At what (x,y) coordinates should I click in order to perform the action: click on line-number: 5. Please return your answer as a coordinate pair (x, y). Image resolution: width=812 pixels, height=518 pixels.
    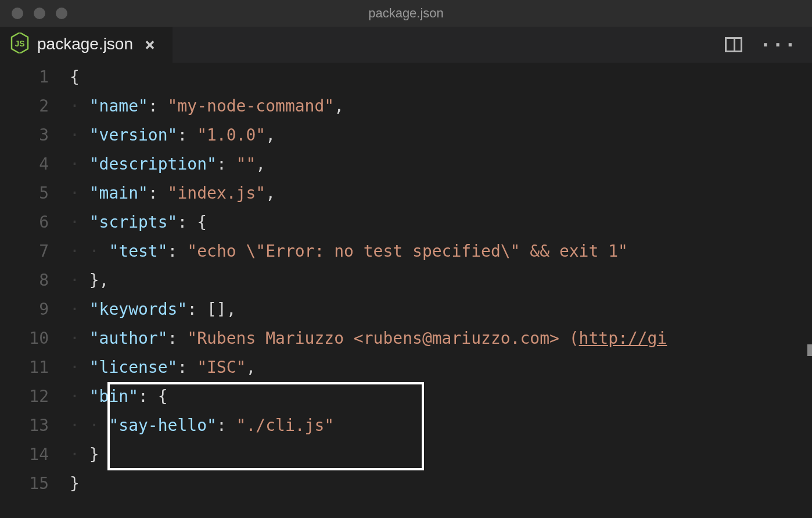
    Looking at the image, I should click on (24, 193).